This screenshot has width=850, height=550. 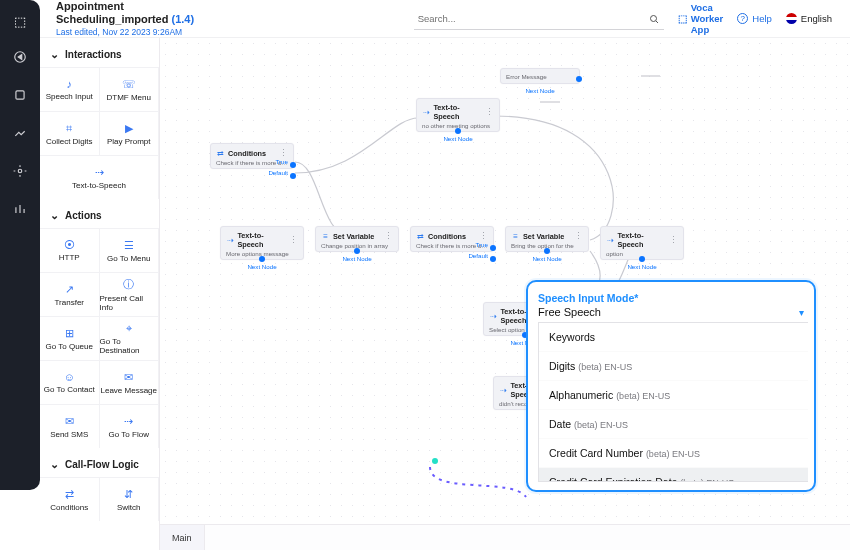 What do you see at coordinates (742, 18) in the screenshot?
I see `help-icon: ?` at bounding box center [742, 18].